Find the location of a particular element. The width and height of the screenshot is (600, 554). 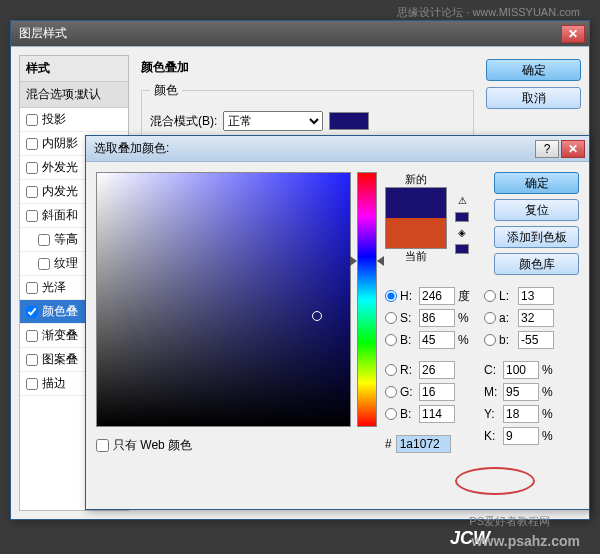

bb-radio is located at coordinates (391, 414).